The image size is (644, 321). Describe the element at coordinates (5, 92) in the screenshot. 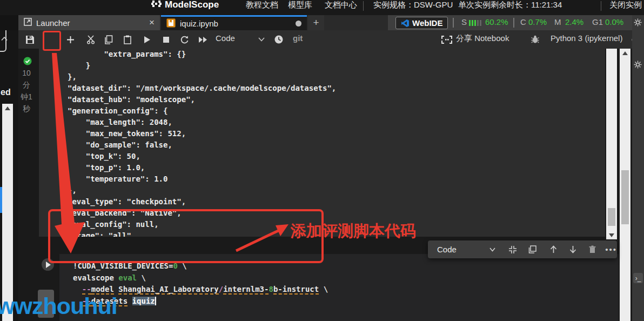

I see `clipped-panel-label: ed` at that location.